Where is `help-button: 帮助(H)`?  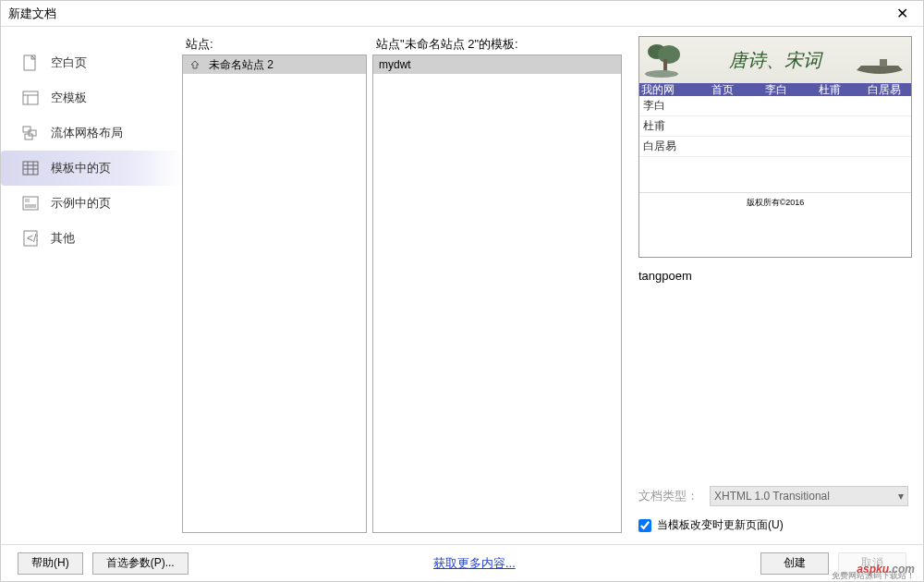 help-button: 帮助(H) is located at coordinates (50, 564).